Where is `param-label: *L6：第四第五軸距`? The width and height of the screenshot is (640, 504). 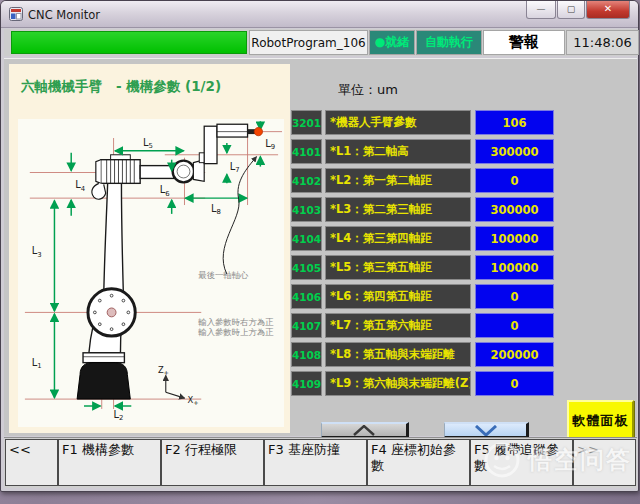 param-label: *L6：第四第五軸距 is located at coordinates (398, 296).